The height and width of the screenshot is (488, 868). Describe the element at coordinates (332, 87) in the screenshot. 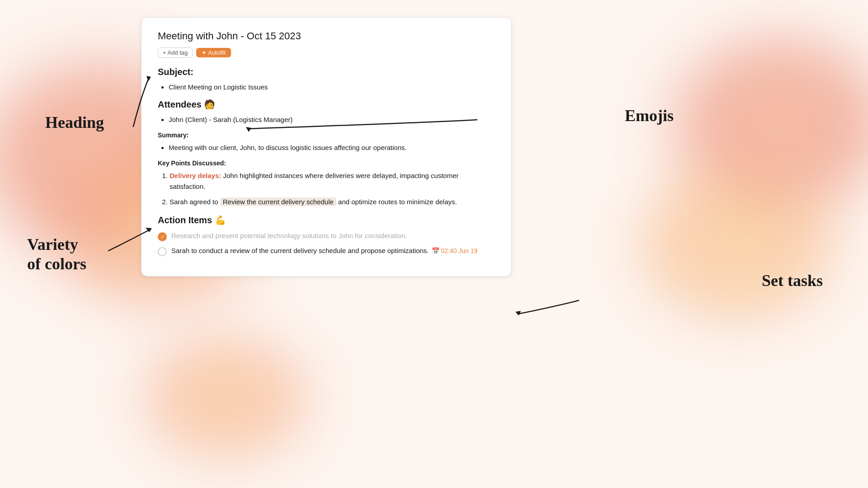

I see `subject-bullet: Client Meeting on Logistic Issues` at that location.